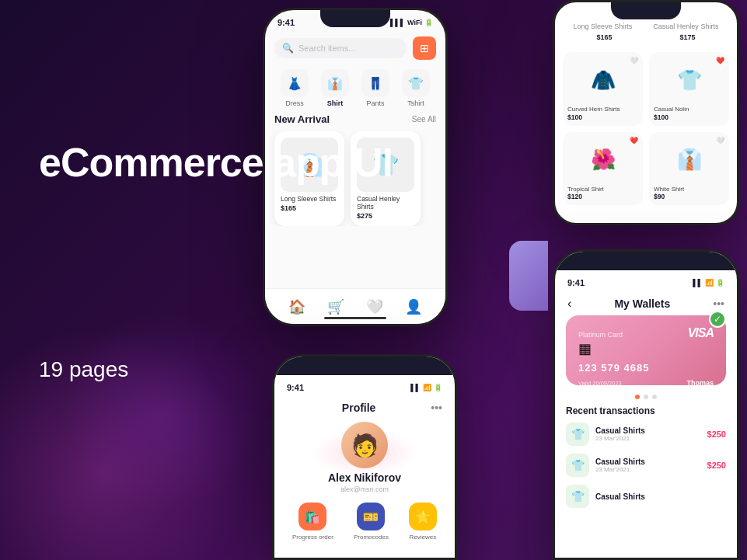 The width and height of the screenshot is (747, 560). I want to click on avatar-wrap: 🧑, so click(365, 445).